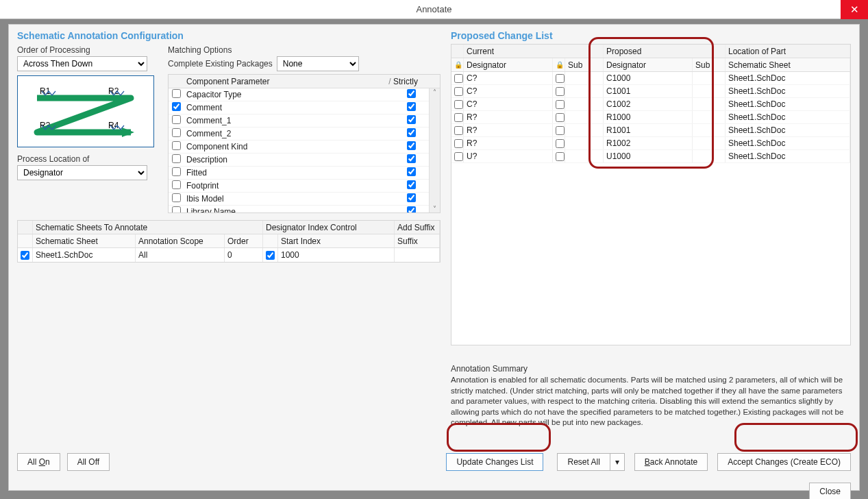 This screenshot has width=868, height=499. I want to click on param-name: Comment, so click(288, 108).